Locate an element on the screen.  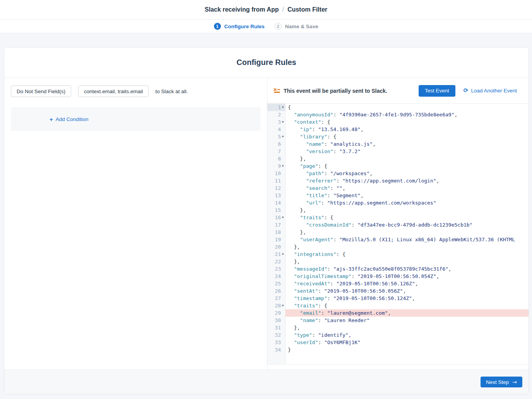
line-number: 26 is located at coordinates (276, 291).